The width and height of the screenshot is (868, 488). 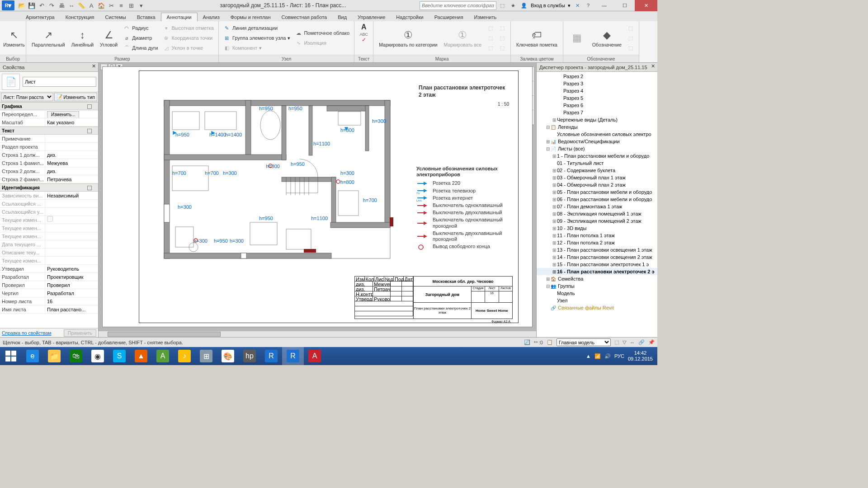 What do you see at coordinates (537, 38) in the screenshot?
I see `keynote-button: 🏷Ключевая пометка` at bounding box center [537, 38].